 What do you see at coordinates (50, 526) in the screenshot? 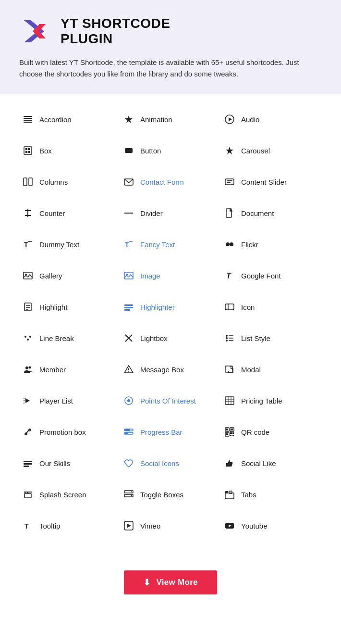
I see `tooltip-label: Tooltip` at bounding box center [50, 526].